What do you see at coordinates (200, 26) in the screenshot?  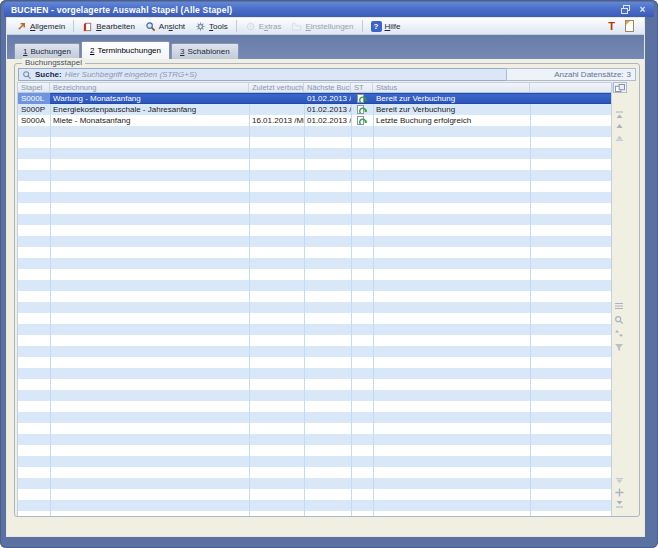 I see `gear-icon` at bounding box center [200, 26].